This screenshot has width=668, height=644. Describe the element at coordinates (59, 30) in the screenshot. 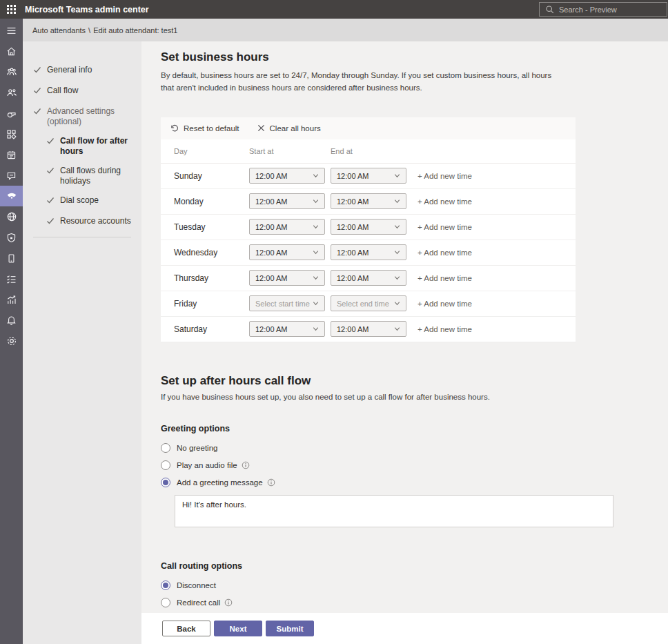

I see `breadcrumb-link: Auto attendants` at that location.